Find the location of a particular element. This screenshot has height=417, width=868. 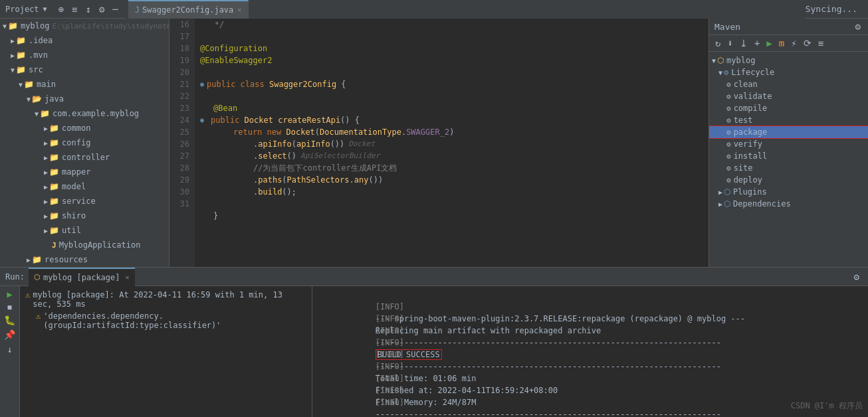

maven-verify: ⚙ verify is located at coordinates (788, 144).